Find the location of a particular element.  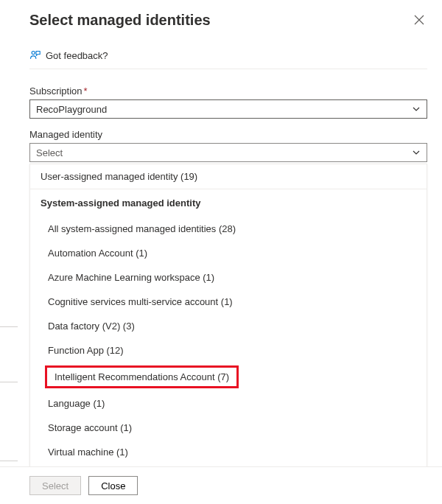

dropdown-option: Cognitive services multi-service account… is located at coordinates (228, 302).